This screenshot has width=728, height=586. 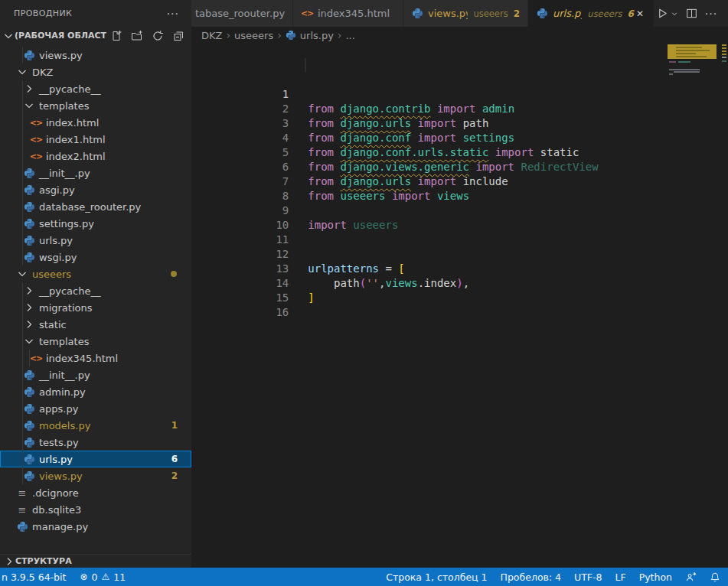 What do you see at coordinates (317, 35) in the screenshot?
I see `breadcrumb-item-urls-py: urls.py` at bounding box center [317, 35].